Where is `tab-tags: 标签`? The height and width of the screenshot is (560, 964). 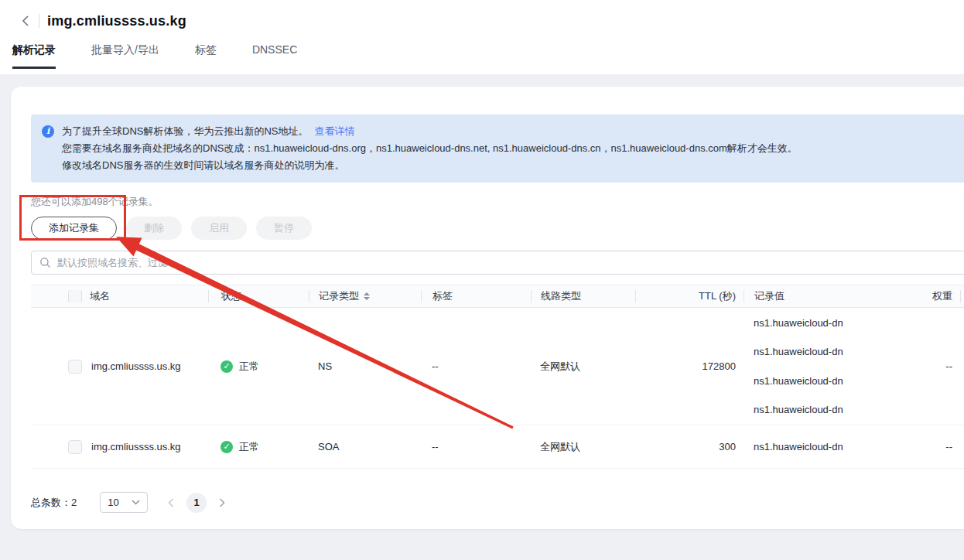
tab-tags: 标签 is located at coordinates (206, 56).